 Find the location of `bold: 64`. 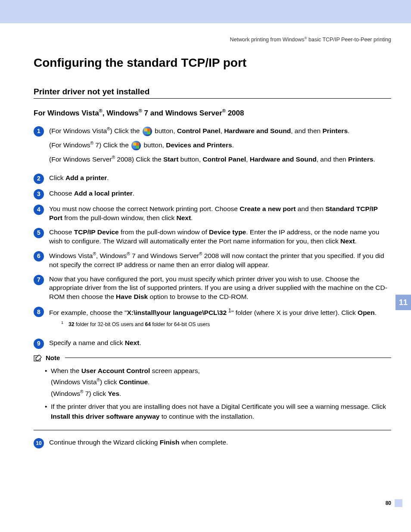

bold: 64 is located at coordinates (147, 324).